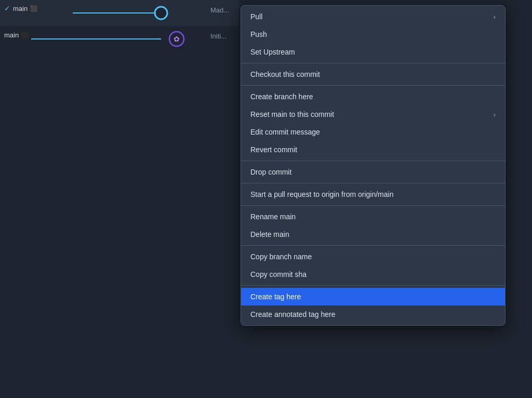  I want to click on menu-item-delete-main: Delete main, so click(373, 234).